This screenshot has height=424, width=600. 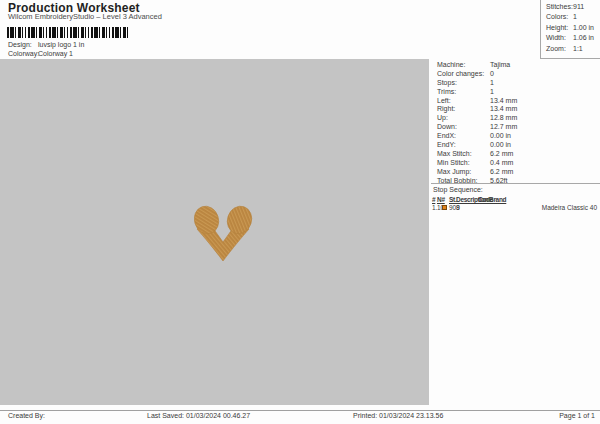 I want to click on info-endx: EndX:0.00 in, so click(x=518, y=136).